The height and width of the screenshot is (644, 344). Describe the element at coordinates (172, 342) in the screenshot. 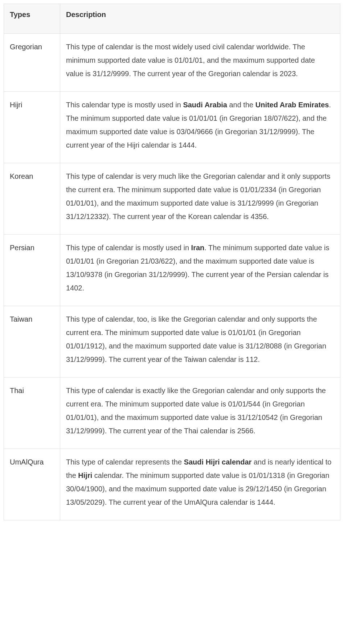

I see `table-row: TaiwanThis type of calendar, too, is lik…` at that location.